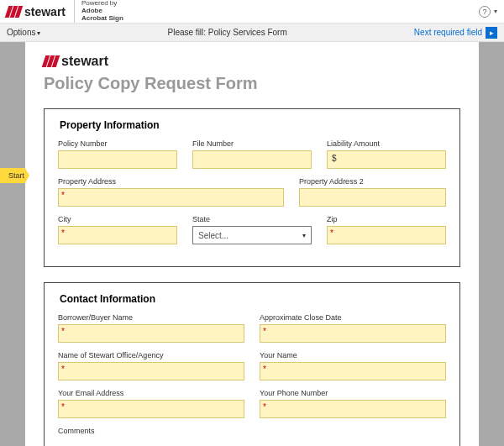 This screenshot has width=504, height=446. I want to click on section-heading: Contact Information, so click(252, 299).